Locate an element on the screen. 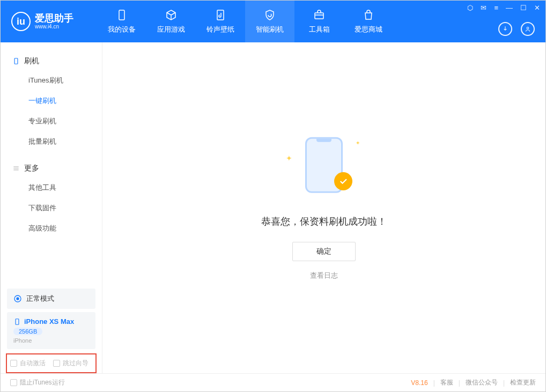 The width and height of the screenshot is (546, 392). tab-toolbox: 工具箱 is located at coordinates (319, 21).